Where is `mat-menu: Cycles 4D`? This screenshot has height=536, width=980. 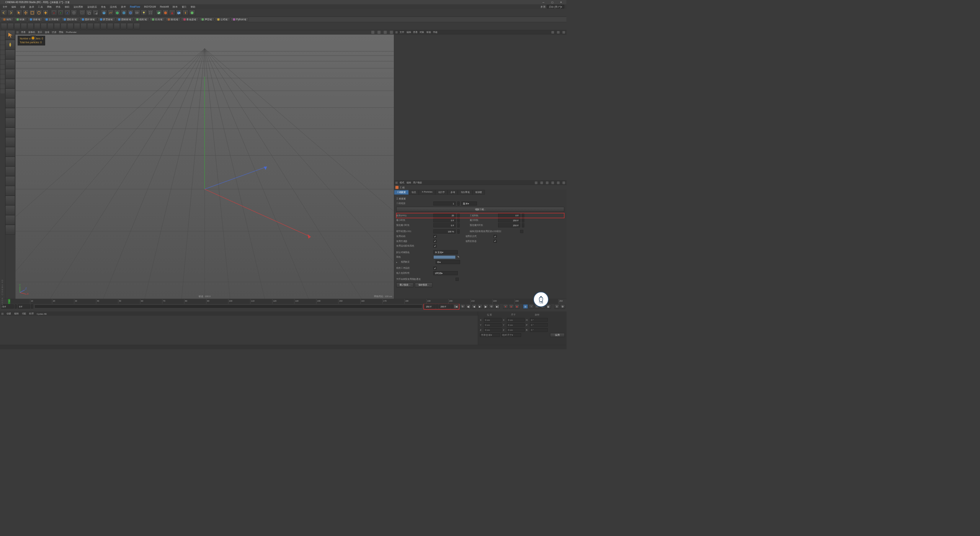
mat-menu: Cycles 4D is located at coordinates (42, 314).